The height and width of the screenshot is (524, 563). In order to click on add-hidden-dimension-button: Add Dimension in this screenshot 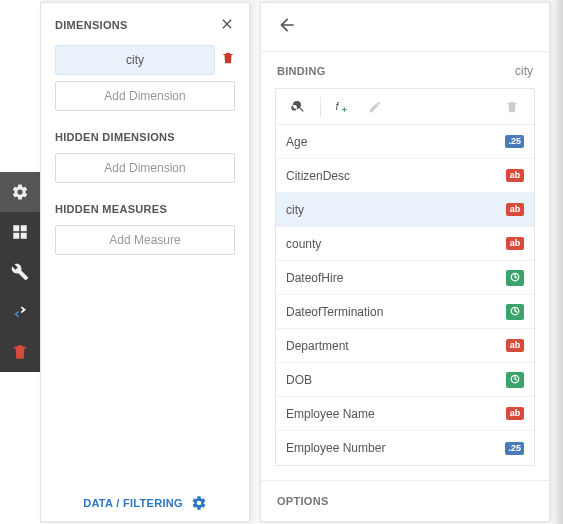, I will do `click(145, 168)`.